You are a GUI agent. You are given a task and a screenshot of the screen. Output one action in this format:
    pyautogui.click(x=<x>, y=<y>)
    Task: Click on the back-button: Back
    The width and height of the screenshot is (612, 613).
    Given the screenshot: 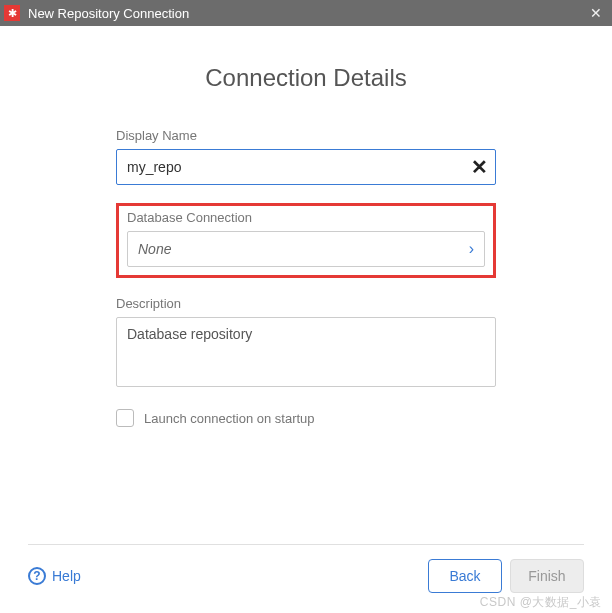 What is the action you would take?
    pyautogui.click(x=465, y=576)
    